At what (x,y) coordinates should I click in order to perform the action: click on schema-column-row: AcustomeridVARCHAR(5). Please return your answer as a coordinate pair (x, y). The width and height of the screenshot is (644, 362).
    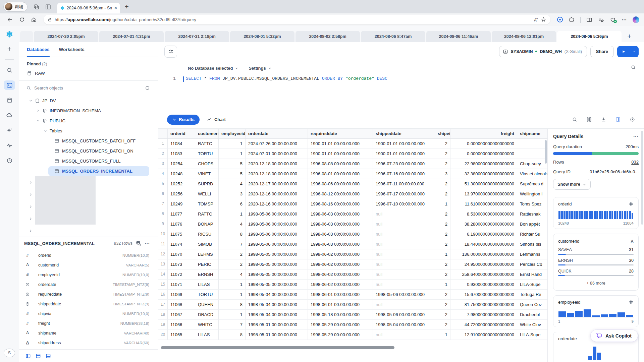
    Looking at the image, I should click on (89, 265).